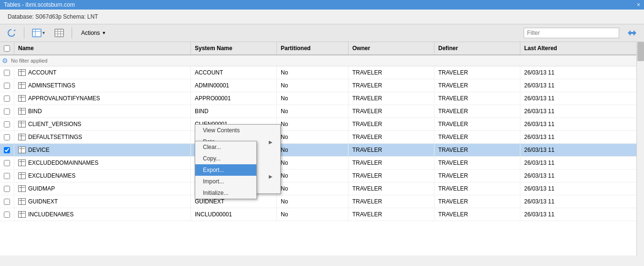 This screenshot has width=644, height=266. I want to click on header-sysname: System Name, so click(234, 48).